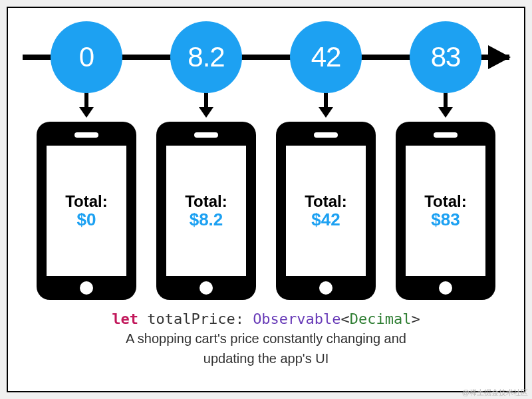  What do you see at coordinates (446, 211) in the screenshot?
I see `phone-icon: Total: $83` at bounding box center [446, 211].